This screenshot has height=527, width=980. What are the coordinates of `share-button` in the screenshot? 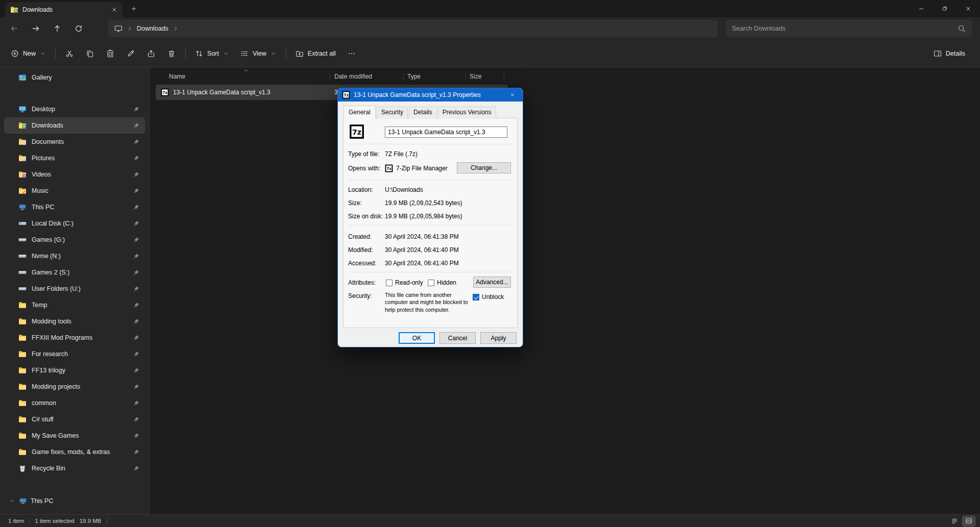 It's located at (151, 54).